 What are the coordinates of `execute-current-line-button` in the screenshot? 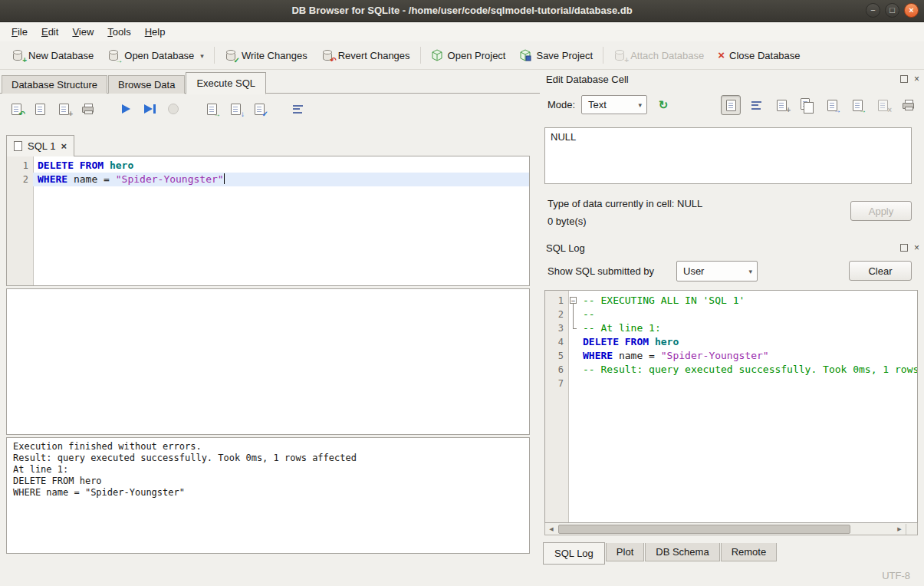 It's located at (150, 109).